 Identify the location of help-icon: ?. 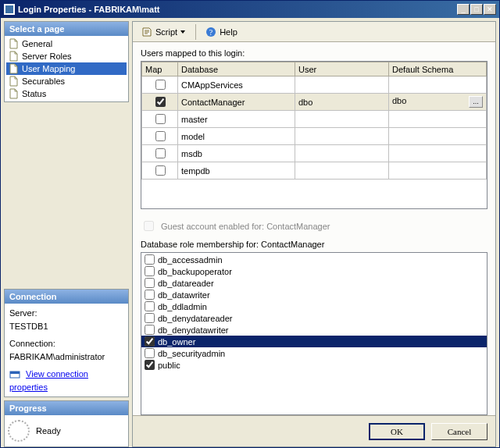
(211, 32).